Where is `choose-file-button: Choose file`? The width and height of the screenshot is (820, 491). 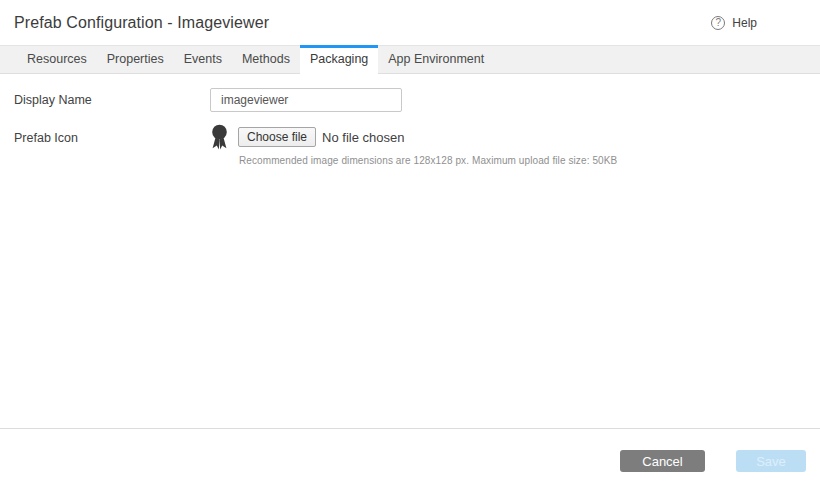
choose-file-button: Choose file is located at coordinates (277, 137).